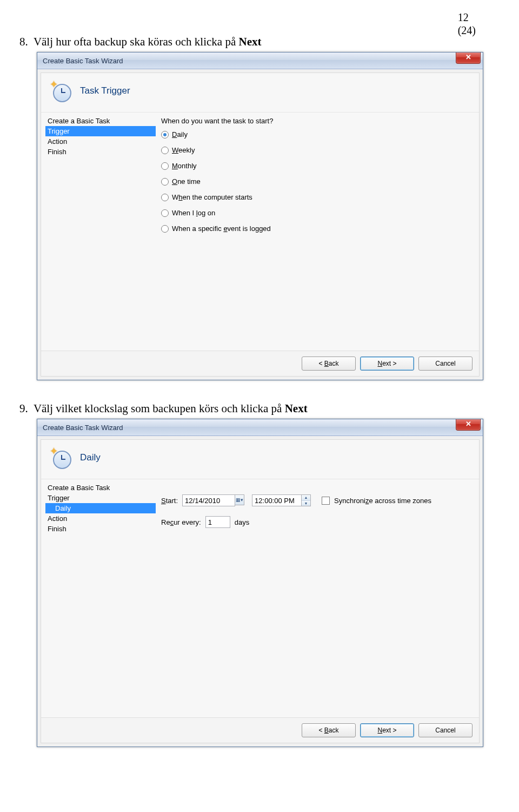 The height and width of the screenshot is (812, 519). What do you see at coordinates (105, 91) in the screenshot?
I see `wizard-step-title: Task Trigger` at bounding box center [105, 91].